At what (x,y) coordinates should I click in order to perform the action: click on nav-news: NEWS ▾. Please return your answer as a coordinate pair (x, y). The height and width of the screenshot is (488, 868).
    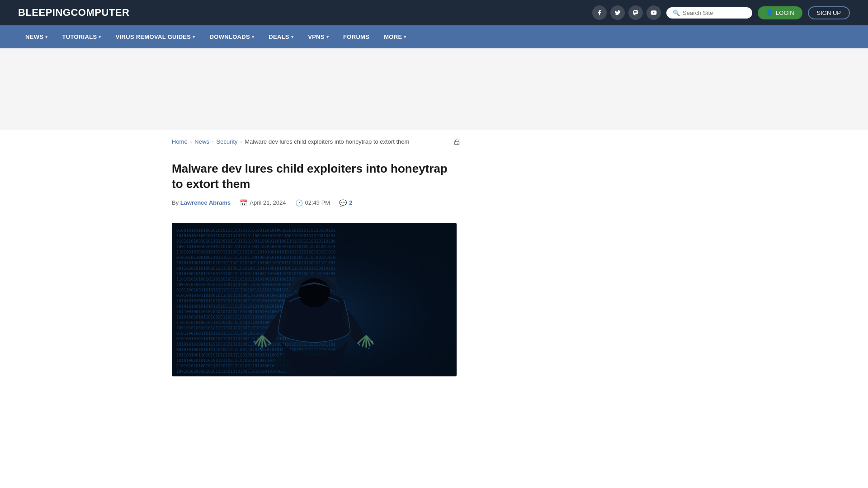
    Looking at the image, I should click on (37, 37).